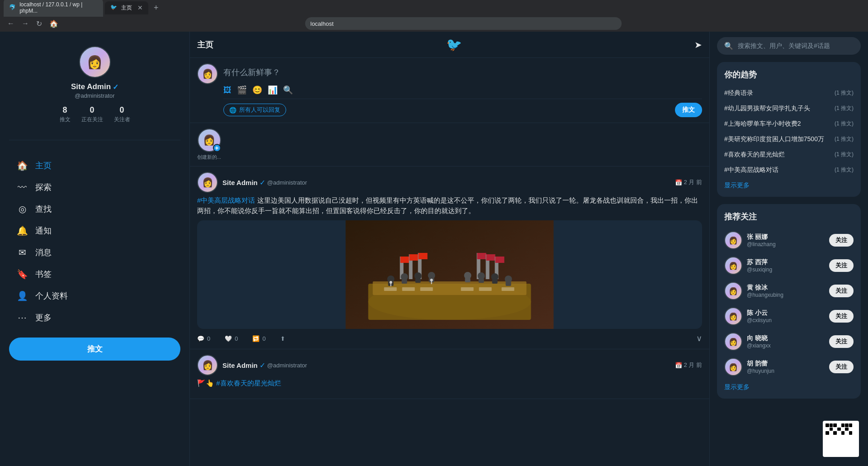 The height and width of the screenshot is (466, 868). I want to click on home-button: 🏠, so click(54, 24).